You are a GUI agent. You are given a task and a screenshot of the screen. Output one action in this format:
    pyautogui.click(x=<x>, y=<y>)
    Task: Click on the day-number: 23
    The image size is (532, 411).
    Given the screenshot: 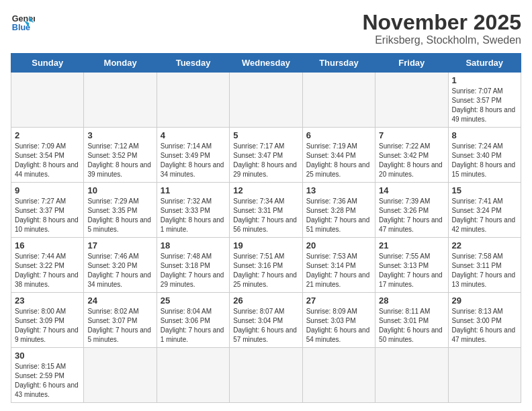 What is the action you would take?
    pyautogui.click(x=47, y=301)
    